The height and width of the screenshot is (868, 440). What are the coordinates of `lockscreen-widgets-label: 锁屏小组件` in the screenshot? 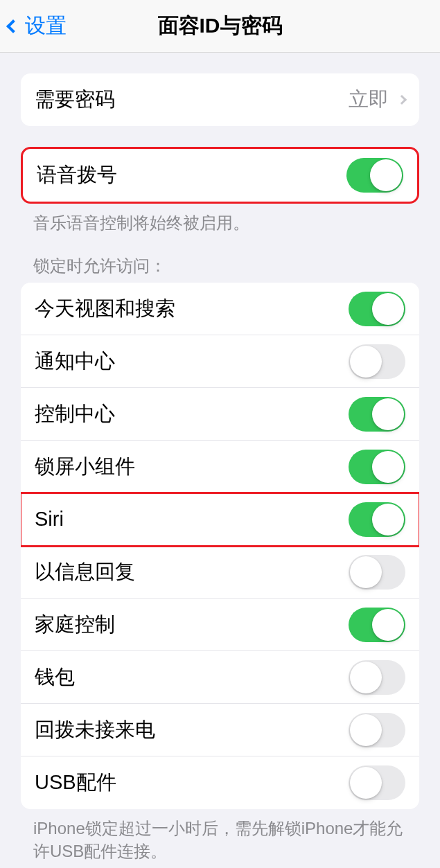 It's located at (85, 467).